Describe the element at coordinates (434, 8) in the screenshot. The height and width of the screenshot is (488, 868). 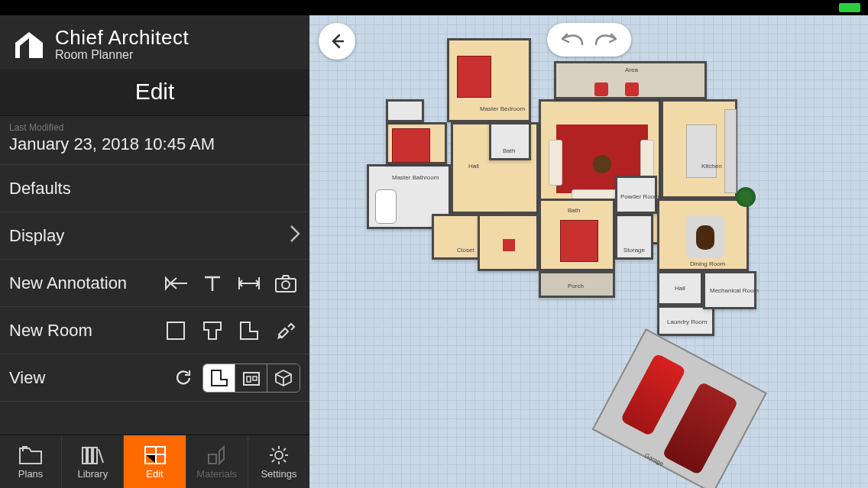
I see `status-bar` at that location.